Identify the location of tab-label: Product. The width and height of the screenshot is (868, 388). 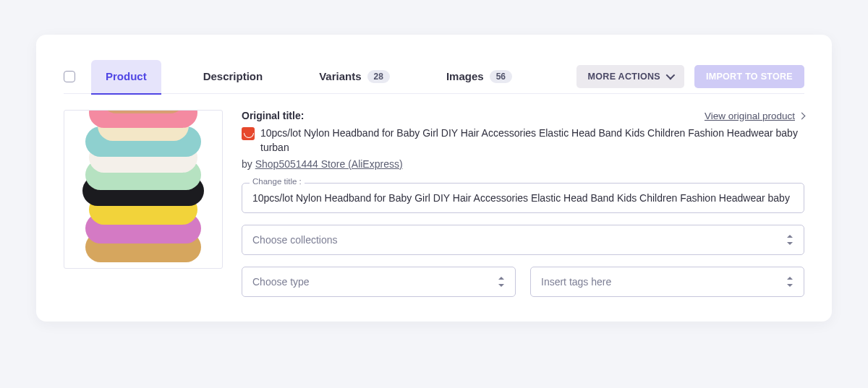
(126, 77).